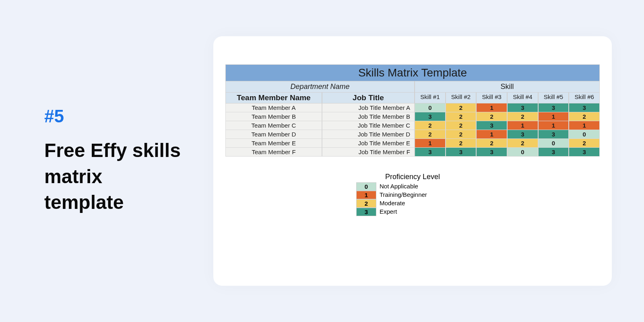  I want to click on legend-row: 1Training/Beginner, so click(413, 195).